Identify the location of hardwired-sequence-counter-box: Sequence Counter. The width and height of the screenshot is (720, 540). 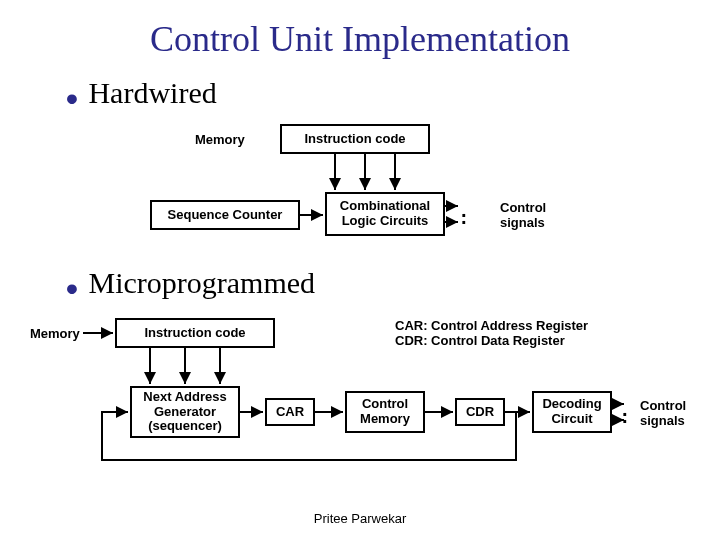
(225, 215).